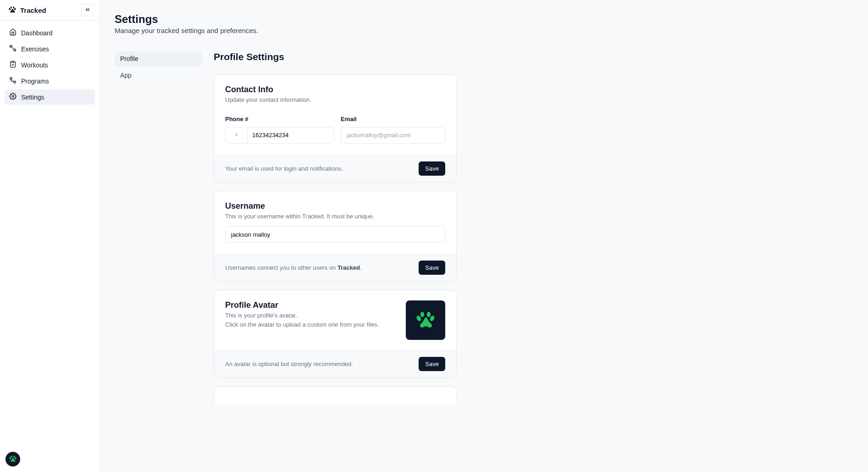  What do you see at coordinates (280, 119) in the screenshot?
I see `phone-label: Phone #` at bounding box center [280, 119].